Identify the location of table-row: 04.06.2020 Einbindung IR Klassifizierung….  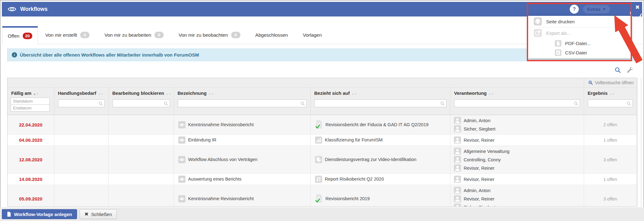
(322, 140).